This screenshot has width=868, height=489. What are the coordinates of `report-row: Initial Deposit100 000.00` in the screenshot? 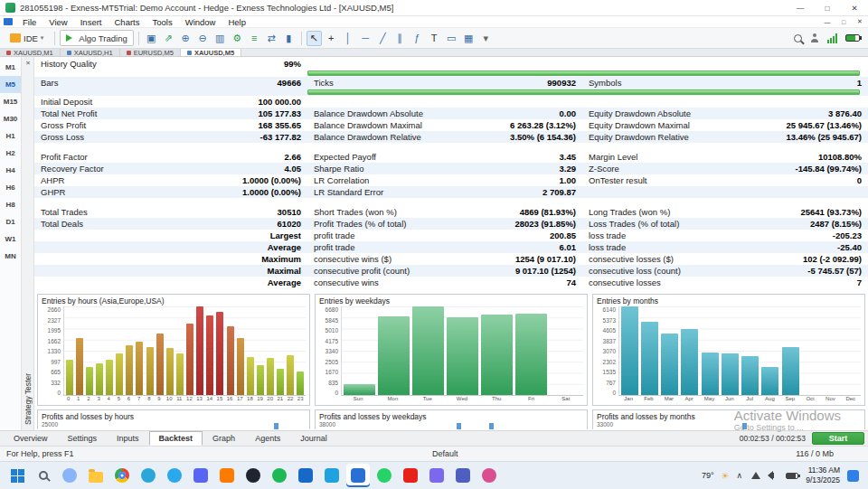 It's located at (451, 101).